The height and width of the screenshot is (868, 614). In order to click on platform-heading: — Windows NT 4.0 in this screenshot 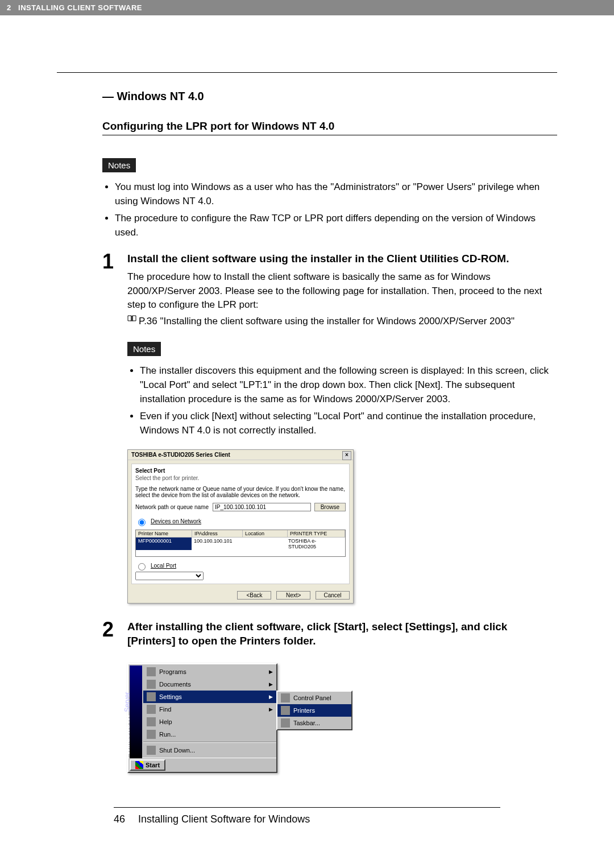, I will do `click(330, 97)`.